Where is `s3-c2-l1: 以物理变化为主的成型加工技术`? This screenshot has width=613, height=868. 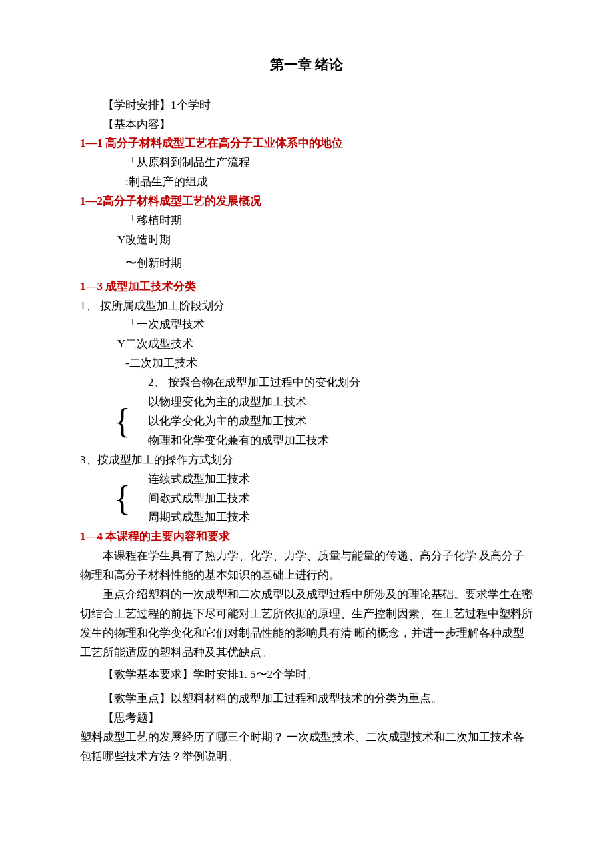 s3-c2-l1: 以物理变化为主的成型加工技术 is located at coordinates (239, 403).